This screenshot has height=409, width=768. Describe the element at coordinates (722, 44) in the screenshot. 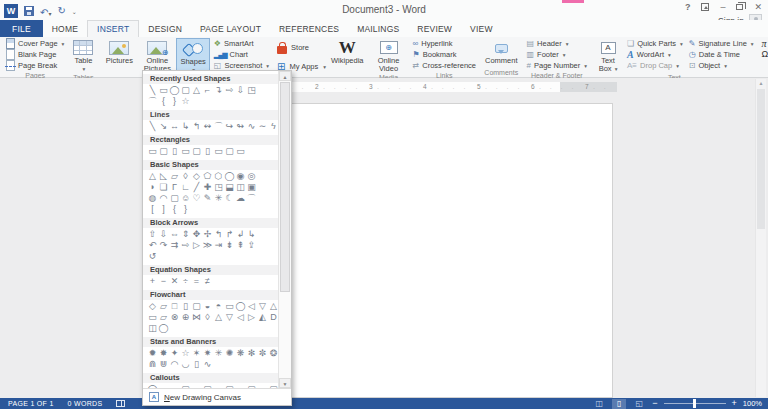

I see `signature-line-button: ✎Signature Line▾` at that location.